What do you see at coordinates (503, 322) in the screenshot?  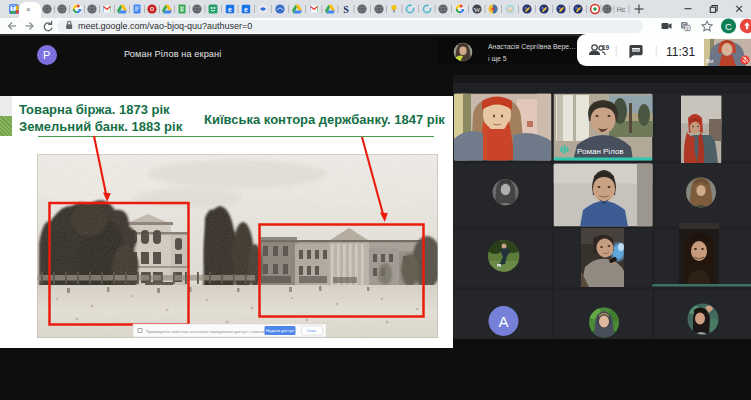 I see `svg-text: A` at bounding box center [503, 322].